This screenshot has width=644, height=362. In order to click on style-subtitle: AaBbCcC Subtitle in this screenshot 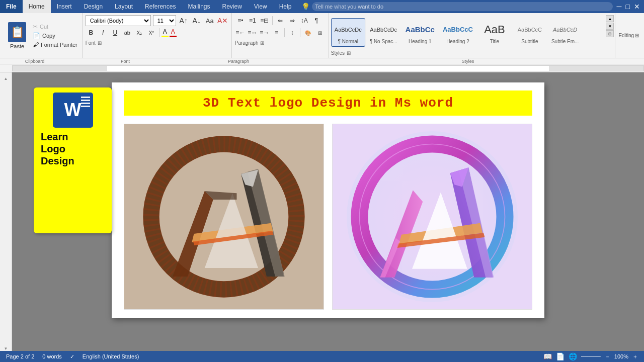, I will do `click(530, 32)`.